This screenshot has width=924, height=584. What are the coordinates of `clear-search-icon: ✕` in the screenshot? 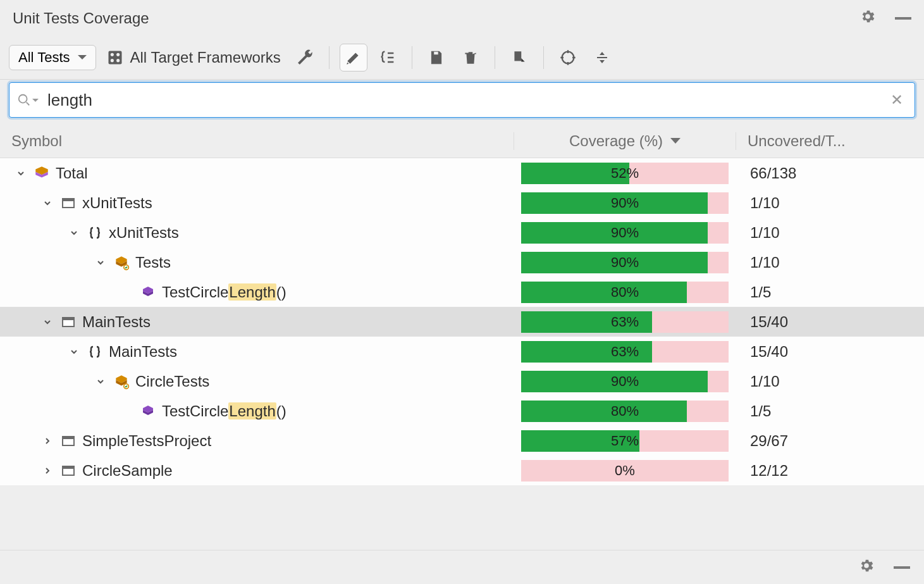 It's located at (897, 100).